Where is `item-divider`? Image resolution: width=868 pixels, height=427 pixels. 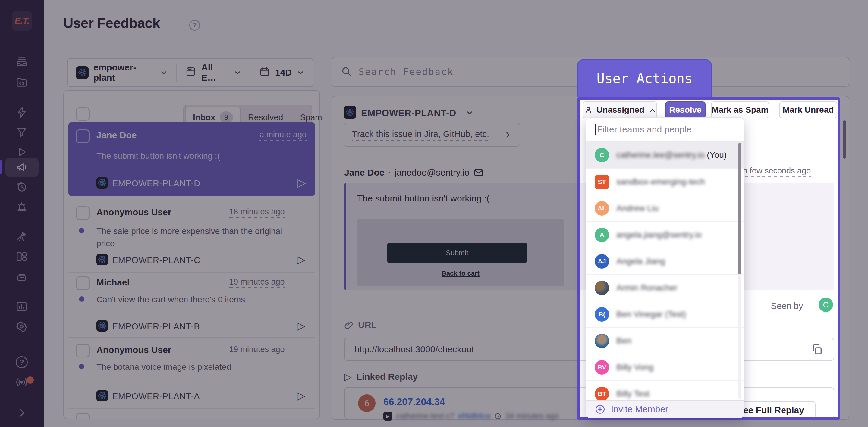 item-divider is located at coordinates (192, 409).